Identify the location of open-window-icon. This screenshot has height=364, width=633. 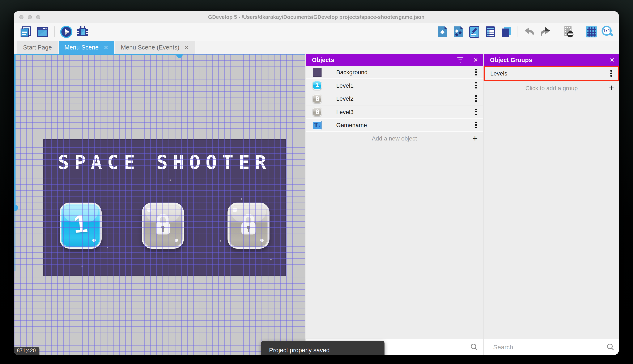
(43, 32).